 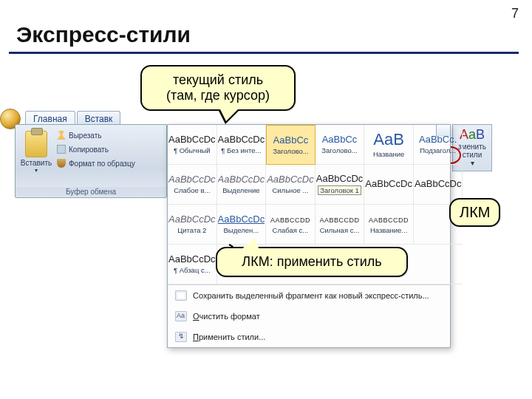 What do you see at coordinates (242, 185) in the screenshot?
I see `style-thumbnail: AaBbCcDcВыделение` at bounding box center [242, 185].